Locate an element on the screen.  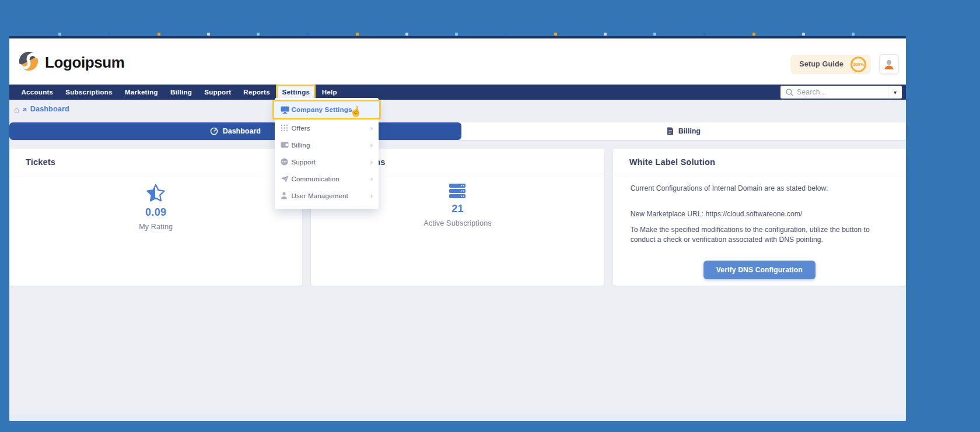
menu-item-billing: Billing › is located at coordinates (327, 145).